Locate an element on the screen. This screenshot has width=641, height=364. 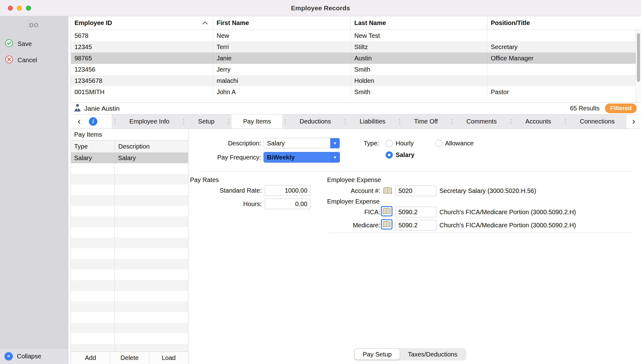
standard-rate-input is located at coordinates (288, 190).